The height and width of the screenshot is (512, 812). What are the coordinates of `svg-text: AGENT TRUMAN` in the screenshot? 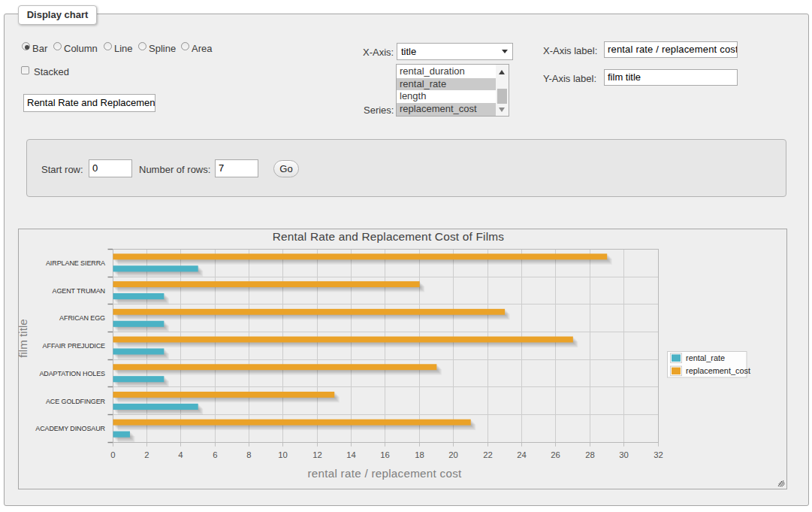 It's located at (79, 291).